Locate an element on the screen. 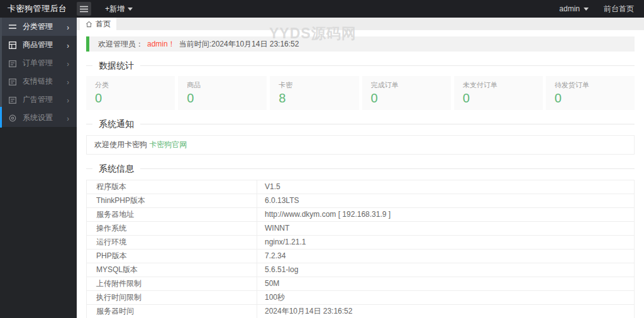  sidebar-item-ads: 广告管理 › is located at coordinates (38, 99).